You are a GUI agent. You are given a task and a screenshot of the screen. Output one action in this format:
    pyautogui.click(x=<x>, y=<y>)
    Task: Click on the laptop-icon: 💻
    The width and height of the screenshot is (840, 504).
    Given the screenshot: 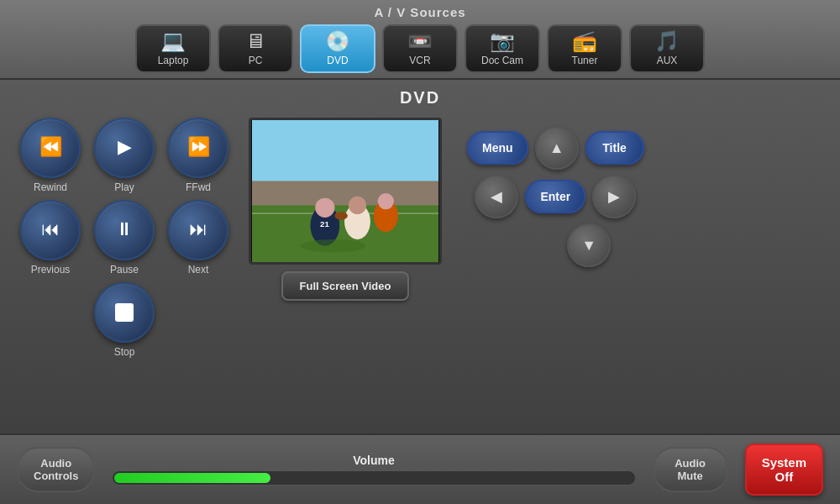 What is the action you would take?
    pyautogui.click(x=173, y=41)
    